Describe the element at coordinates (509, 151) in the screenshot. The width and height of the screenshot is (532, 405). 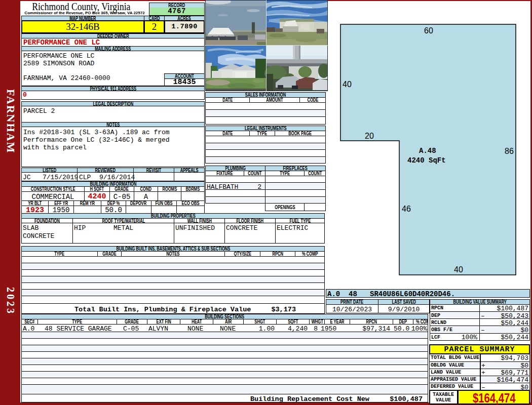
I see `svg-text: 86` at that location.